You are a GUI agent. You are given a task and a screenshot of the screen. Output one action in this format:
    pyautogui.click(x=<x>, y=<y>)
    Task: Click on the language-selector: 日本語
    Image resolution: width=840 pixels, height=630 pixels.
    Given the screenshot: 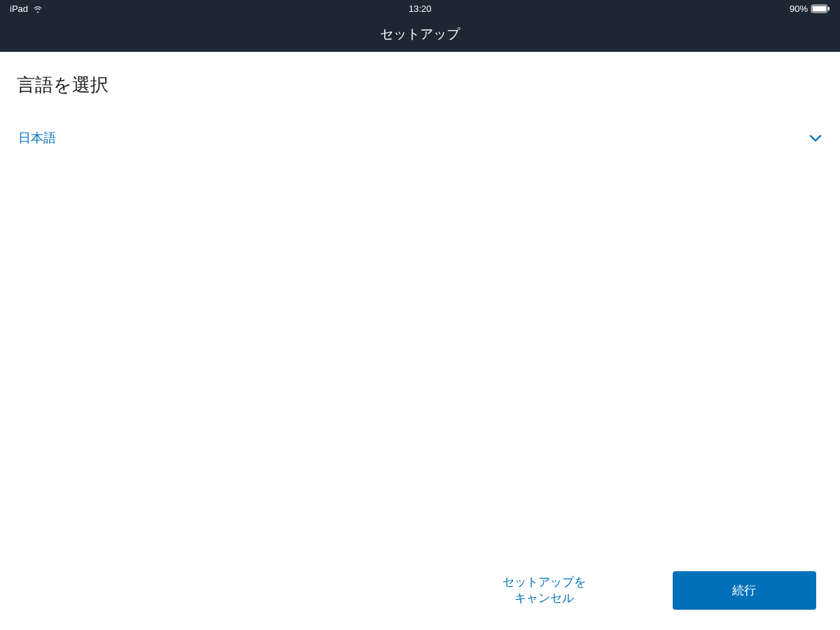 What is the action you would take?
    pyautogui.click(x=420, y=138)
    